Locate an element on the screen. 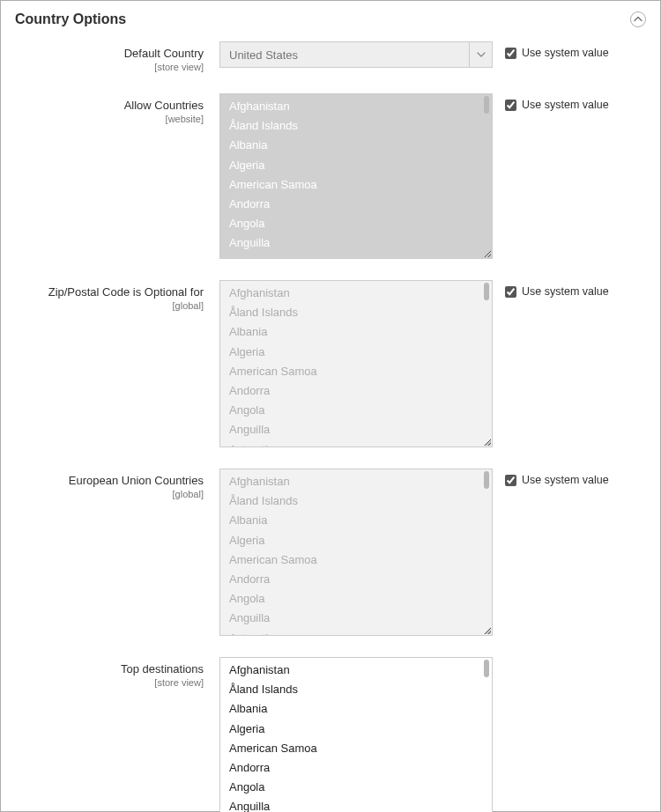  label-col: Allow Countries [website] is located at coordinates (117, 109).